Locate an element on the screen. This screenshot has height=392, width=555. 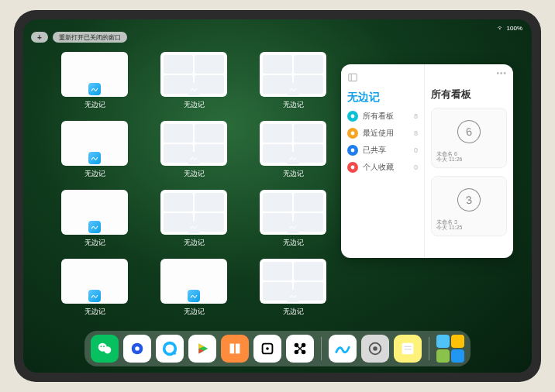
more-icon: ••• is located at coordinates (502, 73).